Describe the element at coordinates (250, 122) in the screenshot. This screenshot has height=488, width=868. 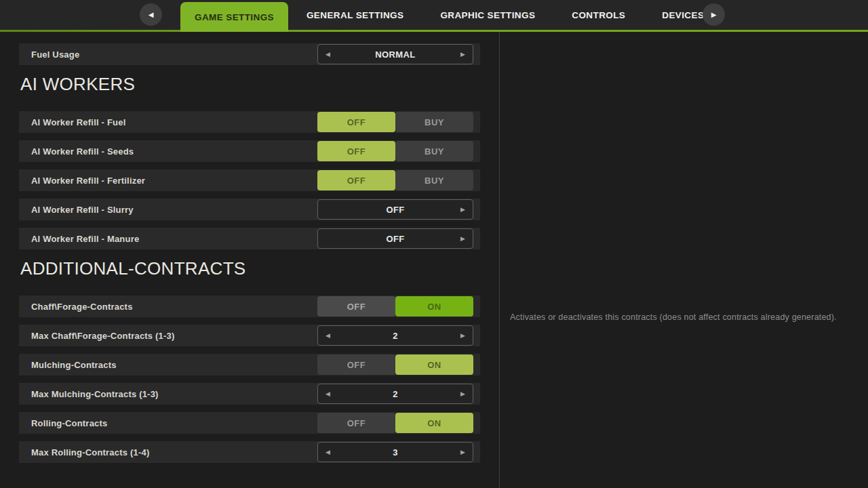
I see `settings-row: AI Worker Refill - FuelOFFBUY` at that location.